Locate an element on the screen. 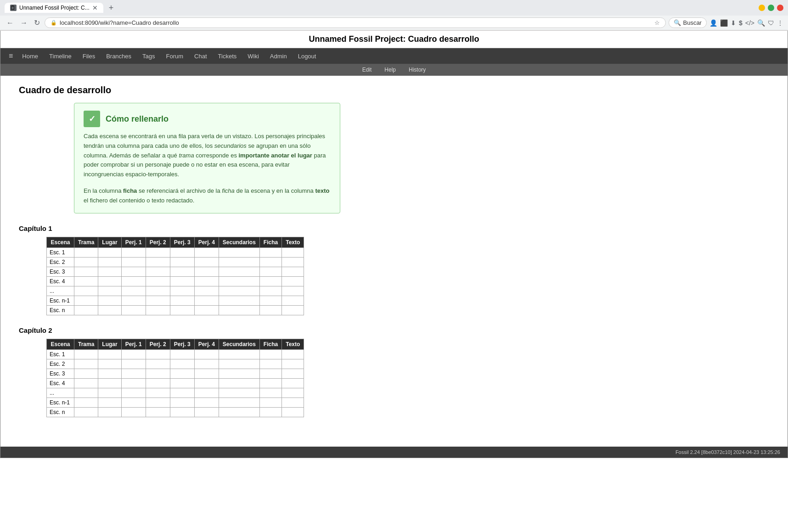 Image resolution: width=788 pixels, height=532 pixels. download-icon: ⬇ is located at coordinates (733, 23).